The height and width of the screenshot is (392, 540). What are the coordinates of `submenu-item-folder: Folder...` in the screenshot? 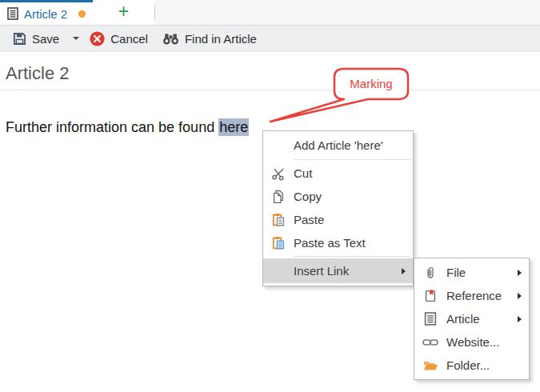 It's located at (472, 365).